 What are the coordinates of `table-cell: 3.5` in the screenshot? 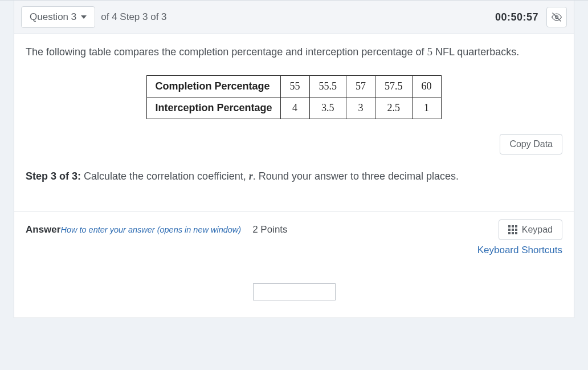 It's located at (328, 108).